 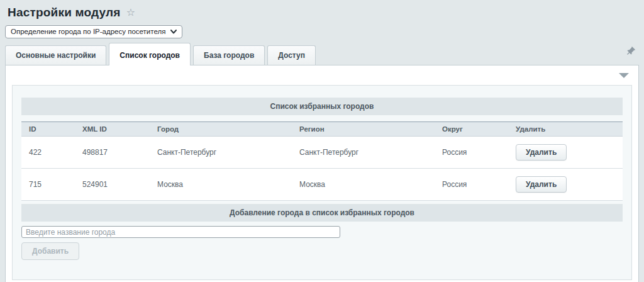 What do you see at coordinates (150, 54) in the screenshot?
I see `tab-city-list: Список городов` at bounding box center [150, 54].